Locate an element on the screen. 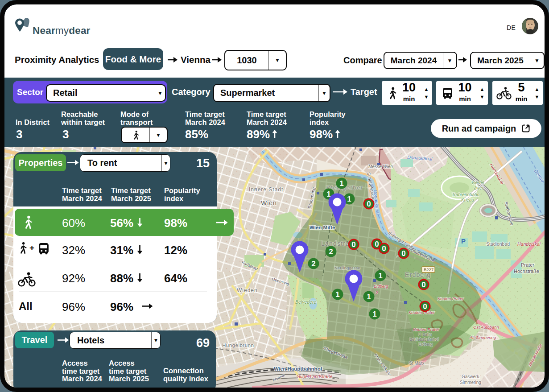 Image resolution: width=549 pixels, height=392 pixels. svg-text: Alt Simmering is located at coordinates (483, 337).